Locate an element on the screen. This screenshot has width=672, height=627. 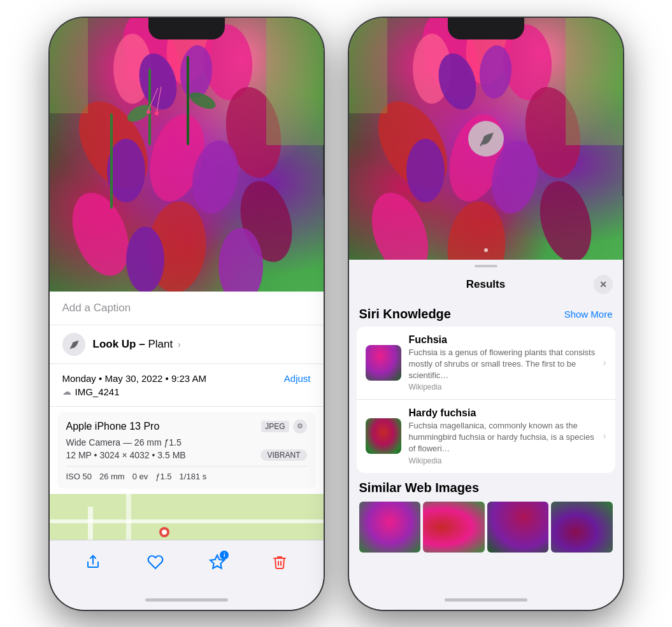
hardy-name: Hardy fuchsia is located at coordinates (502, 413).